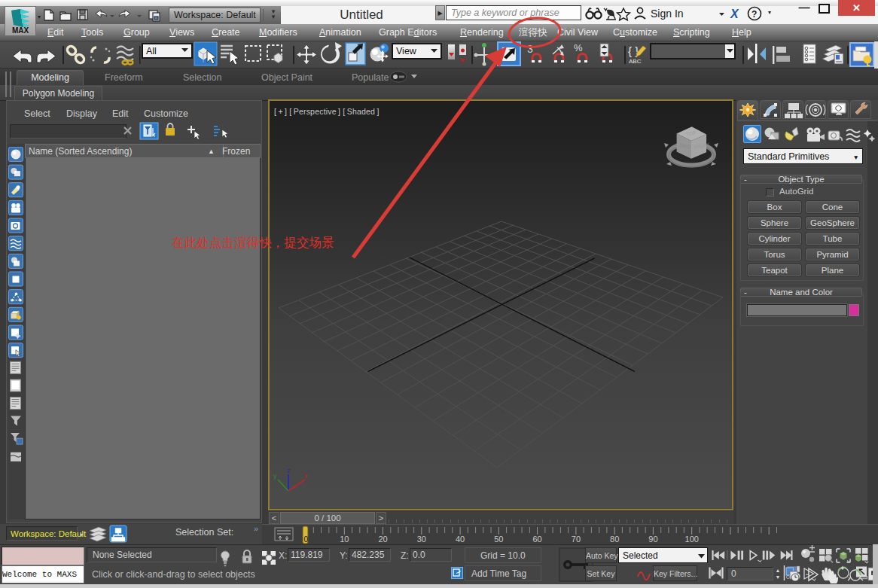 The height and width of the screenshot is (588, 878). What do you see at coordinates (276, 476) in the screenshot?
I see `svg-text: y` at bounding box center [276, 476].